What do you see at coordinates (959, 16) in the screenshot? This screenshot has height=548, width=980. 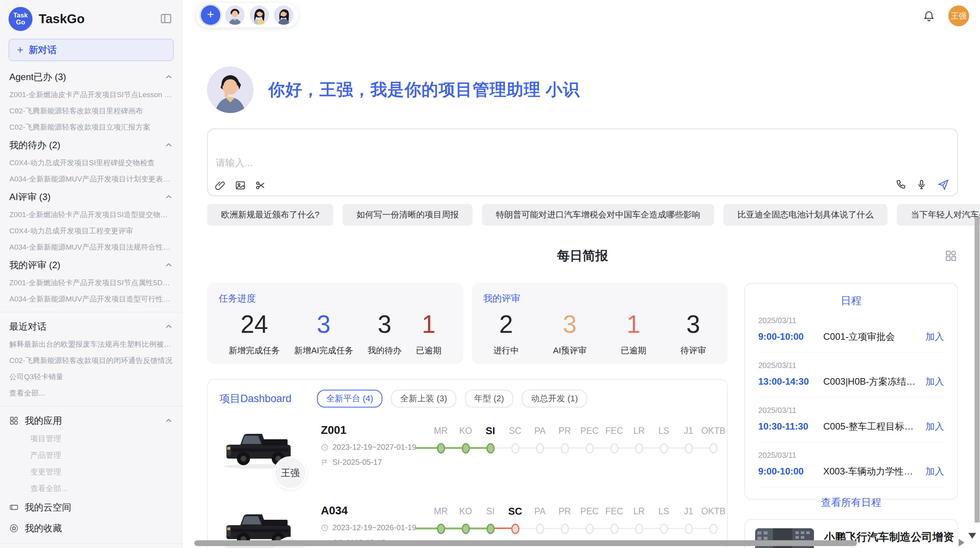 I see `user-avatar: 王强` at bounding box center [959, 16].